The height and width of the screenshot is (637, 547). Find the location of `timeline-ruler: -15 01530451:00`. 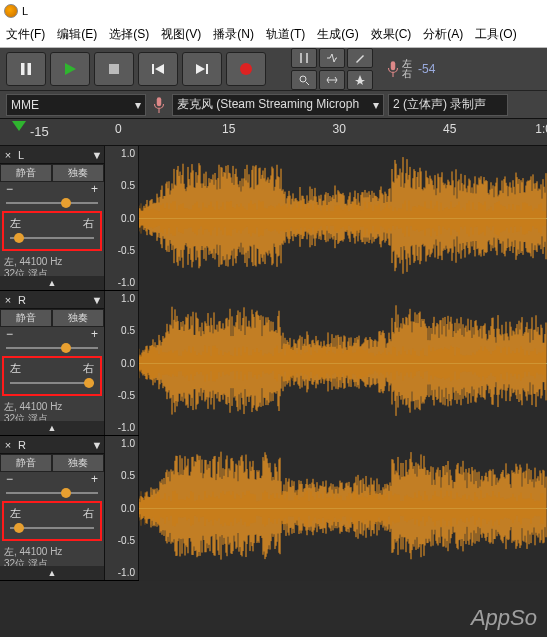

timeline-ruler: -15 01530451:00 is located at coordinates (274, 132).